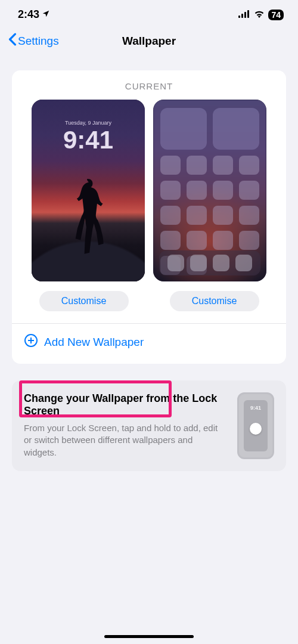 This screenshot has width=298, height=644. I want to click on add-new-wallpaper-button: Add New Wallpaper, so click(149, 339).